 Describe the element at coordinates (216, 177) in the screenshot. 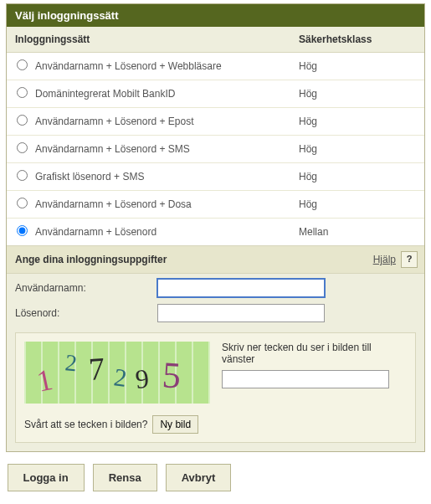

I see `login-method-row: Grafiskt lösenord + SMSHög` at that location.